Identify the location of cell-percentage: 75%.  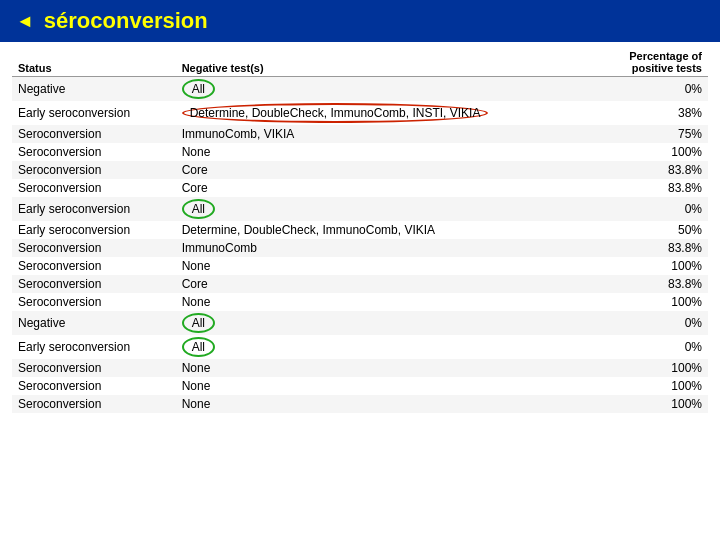
(652, 134).